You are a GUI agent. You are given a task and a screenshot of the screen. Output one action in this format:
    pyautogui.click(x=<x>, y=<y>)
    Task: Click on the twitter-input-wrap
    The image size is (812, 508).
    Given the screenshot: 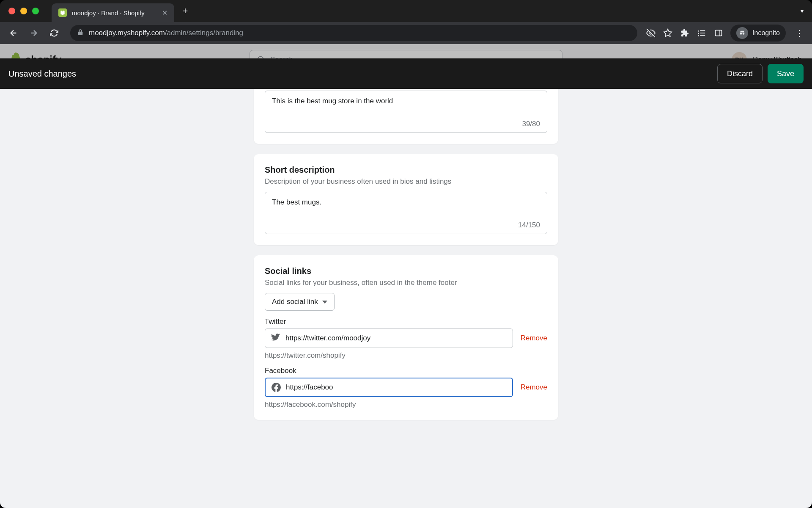 What is the action you would take?
    pyautogui.click(x=389, y=338)
    